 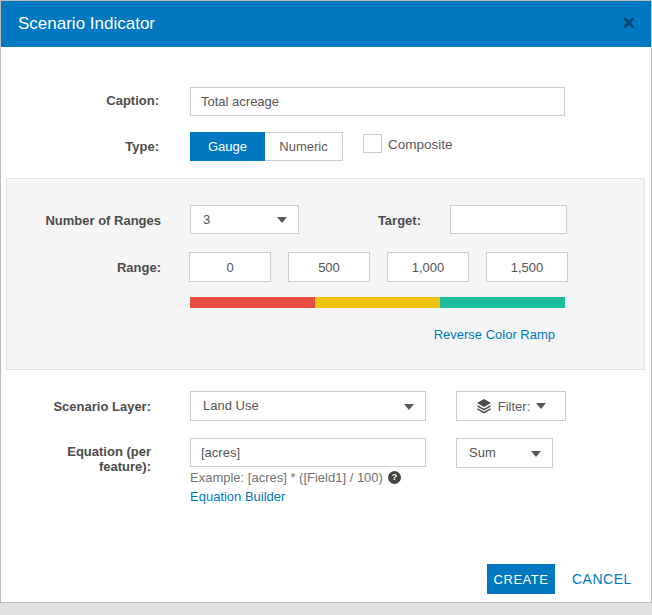 What do you see at coordinates (86, 459) in the screenshot?
I see `equation-label: Equation (per feature):` at bounding box center [86, 459].